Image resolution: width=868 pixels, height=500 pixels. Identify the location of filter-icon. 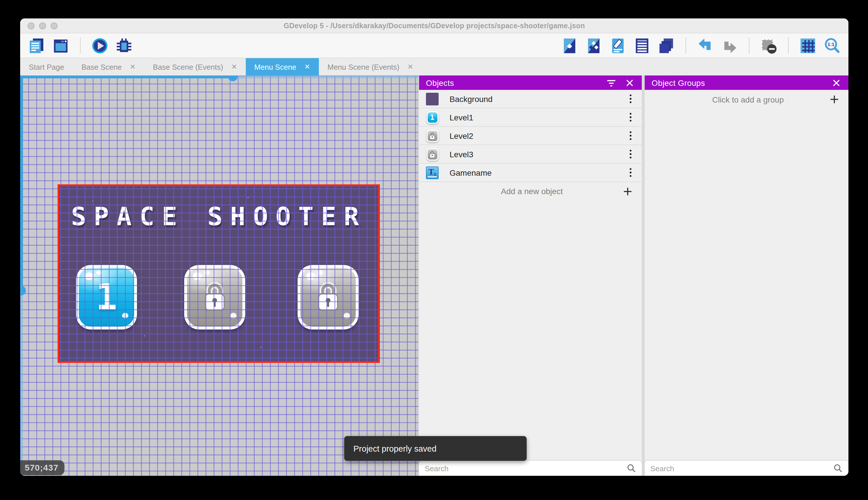
(611, 83).